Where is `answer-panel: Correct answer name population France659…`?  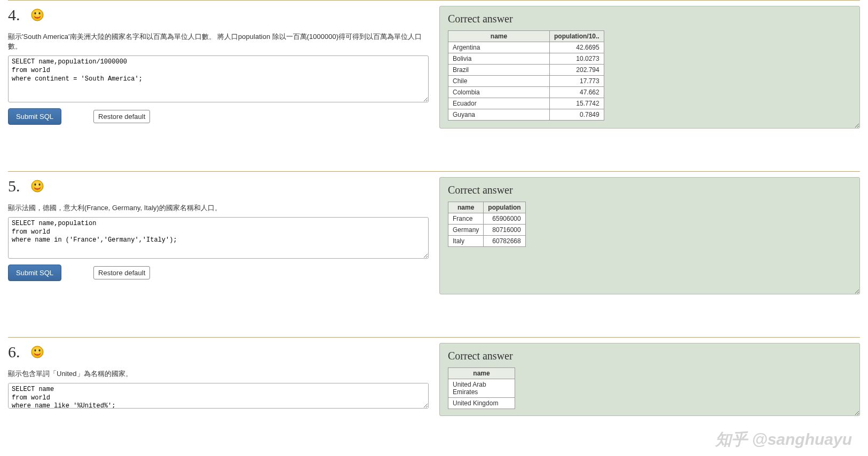
answer-panel: Correct answer name population France659… is located at coordinates (650, 236).